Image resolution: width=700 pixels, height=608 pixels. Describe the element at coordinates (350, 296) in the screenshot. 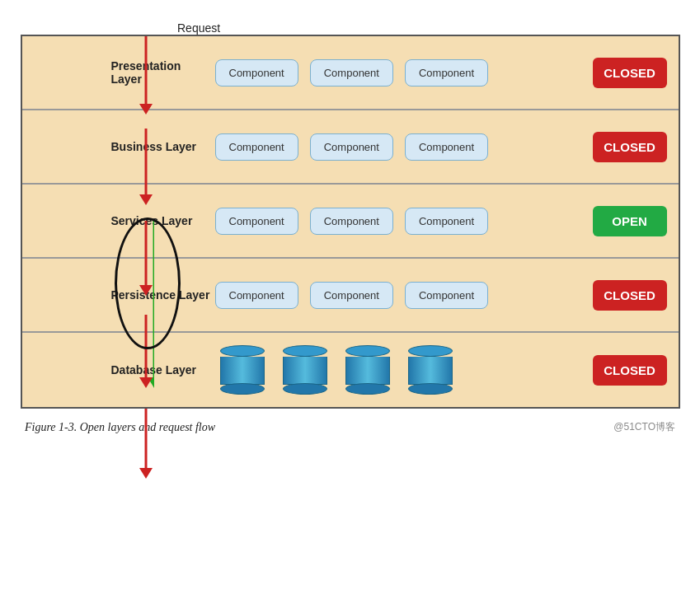

I see `layer-persistence: Persistence Layer Component Component Co…` at that location.